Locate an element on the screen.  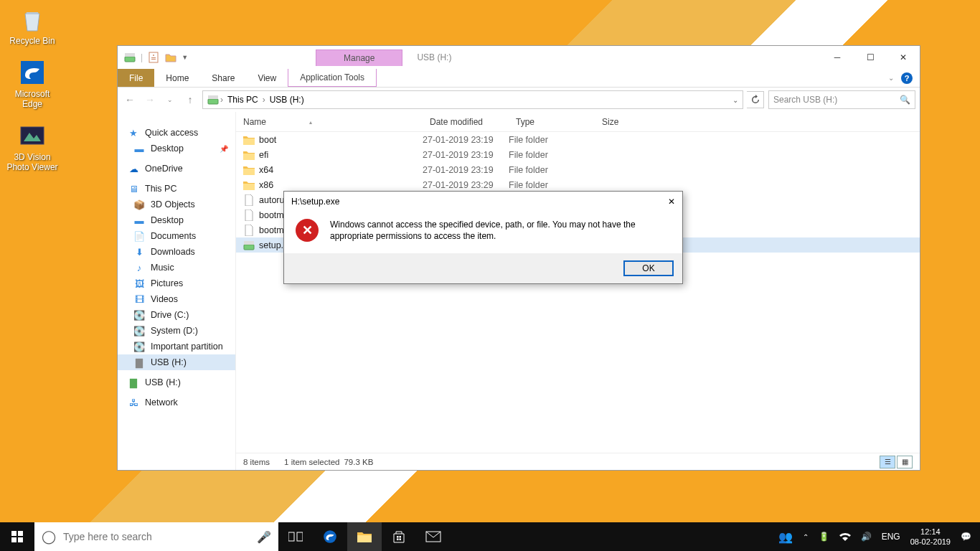
minimize-button: ─ is located at coordinates (837, 57).